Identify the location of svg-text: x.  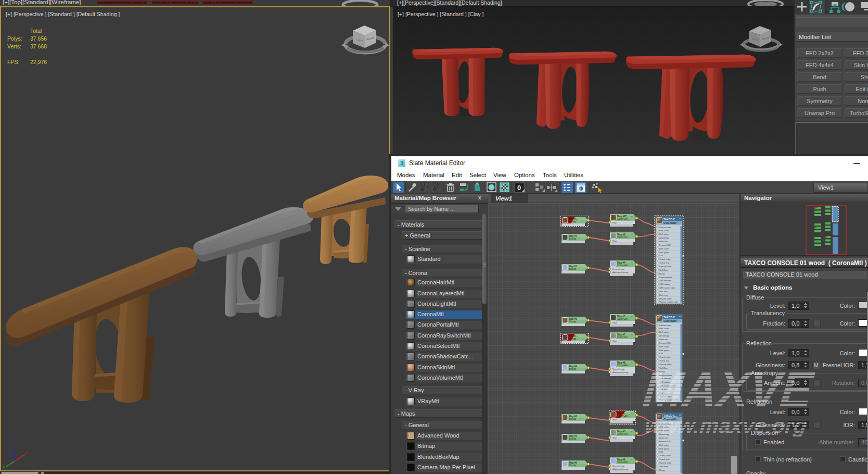
(27, 452).